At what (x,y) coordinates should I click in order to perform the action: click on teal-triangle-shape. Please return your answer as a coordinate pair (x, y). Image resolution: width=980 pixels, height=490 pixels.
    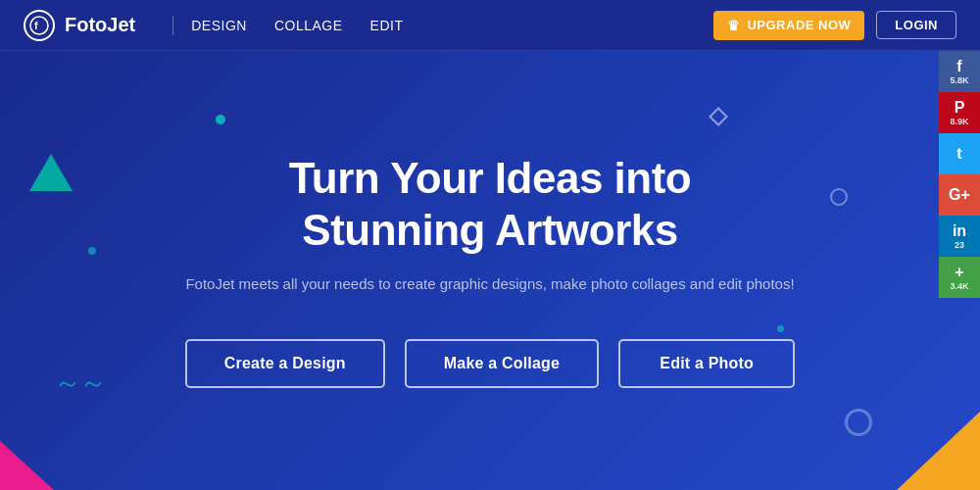
    Looking at the image, I should click on (51, 172).